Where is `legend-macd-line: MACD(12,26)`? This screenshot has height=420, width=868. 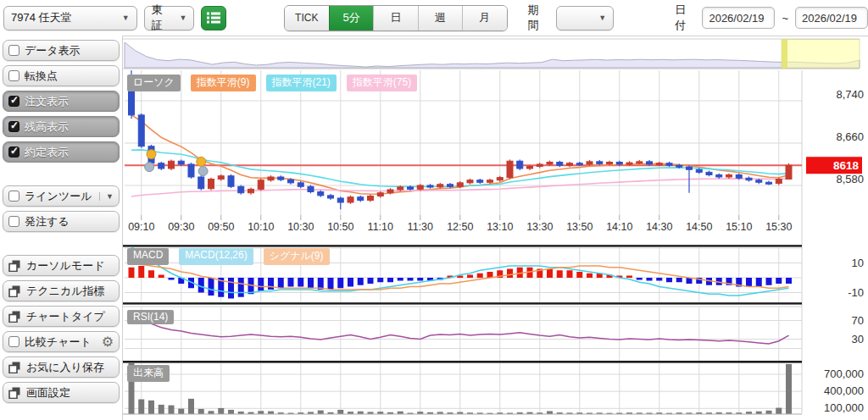 legend-macd-line: MACD(12,26) is located at coordinates (215, 257).